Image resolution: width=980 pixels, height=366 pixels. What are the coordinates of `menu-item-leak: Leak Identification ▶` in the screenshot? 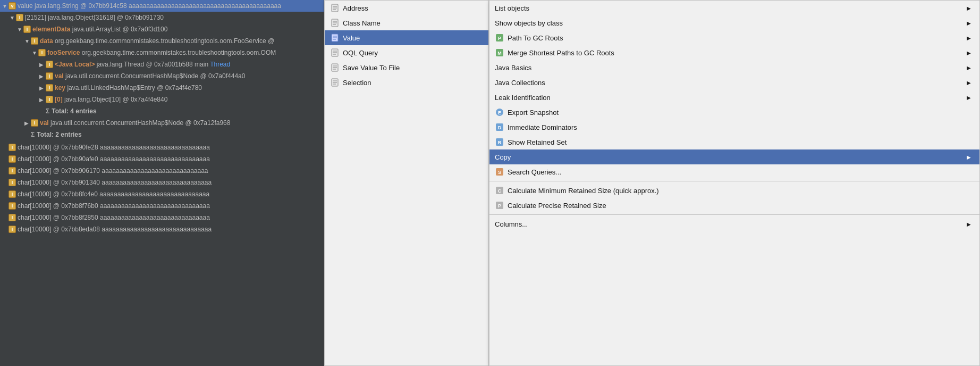 It's located at (734, 97).